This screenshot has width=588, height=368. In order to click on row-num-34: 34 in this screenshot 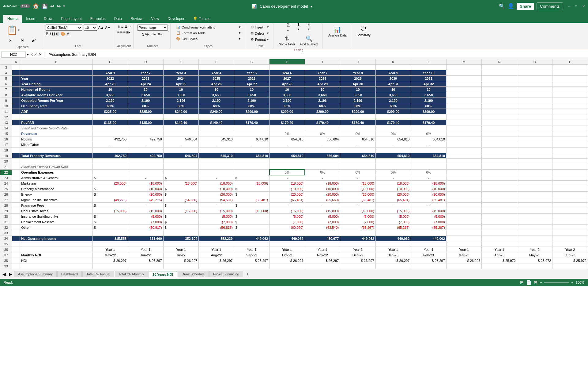, I will do `click(6, 239)`.